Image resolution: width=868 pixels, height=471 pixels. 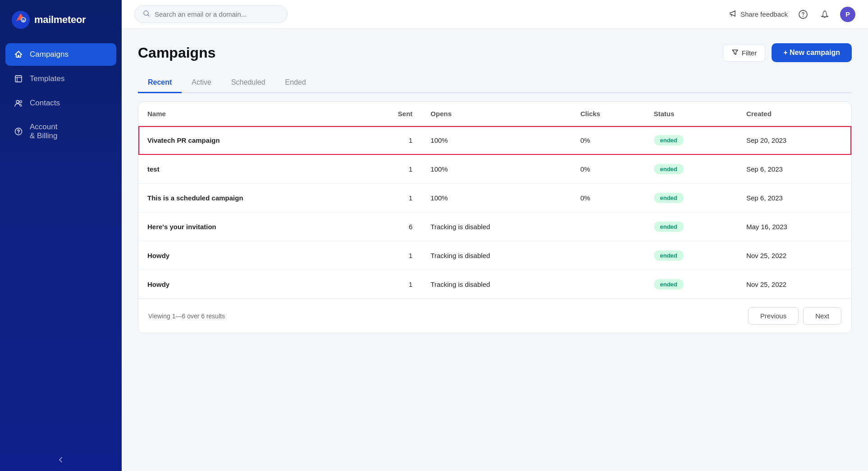 What do you see at coordinates (217, 14) in the screenshot?
I see `search-input` at bounding box center [217, 14].